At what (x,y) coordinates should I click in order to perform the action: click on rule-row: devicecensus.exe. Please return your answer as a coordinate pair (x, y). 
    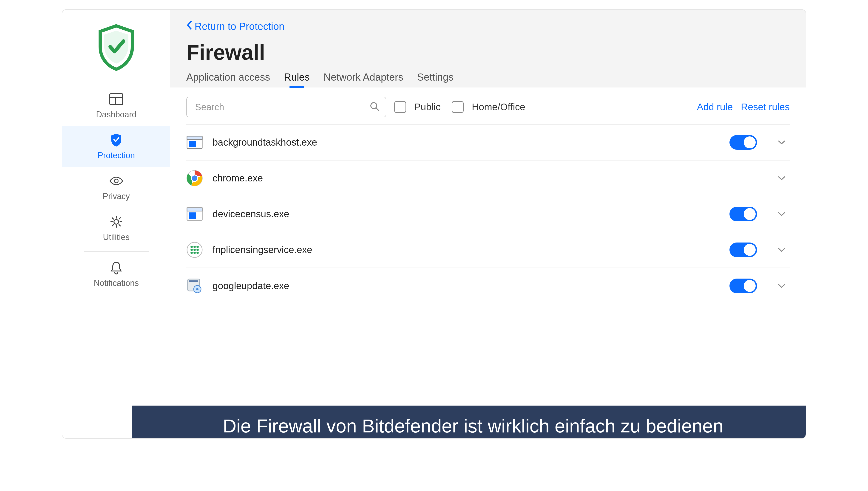
    Looking at the image, I should click on (488, 214).